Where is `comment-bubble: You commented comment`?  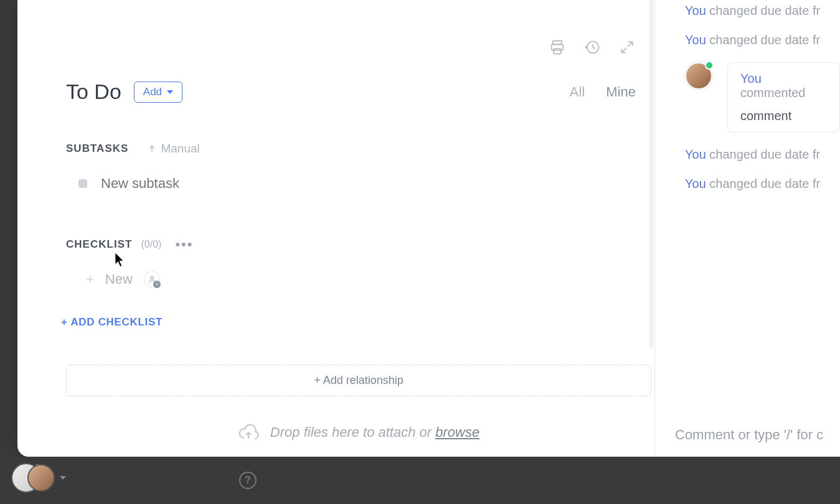 comment-bubble: You commented comment is located at coordinates (783, 97).